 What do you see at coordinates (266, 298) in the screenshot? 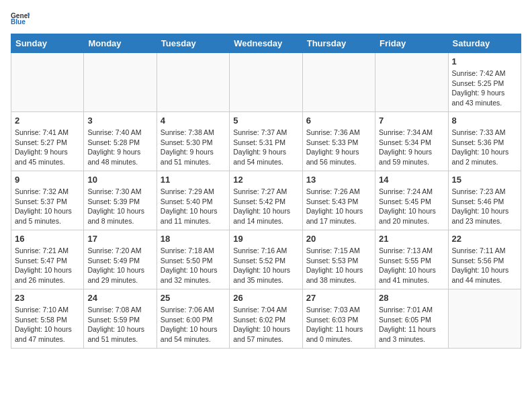
I see `day-number: 26` at bounding box center [266, 298].